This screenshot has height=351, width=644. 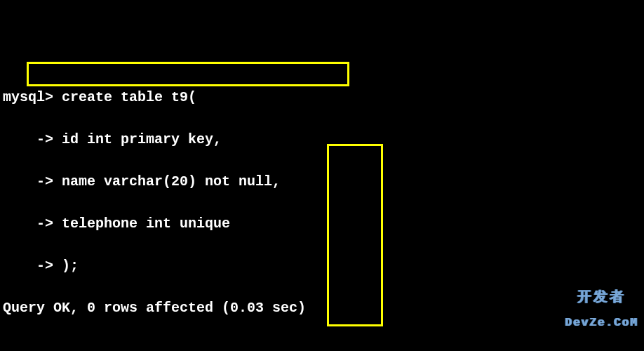 I want to click on blank-line, so click(x=322, y=345).